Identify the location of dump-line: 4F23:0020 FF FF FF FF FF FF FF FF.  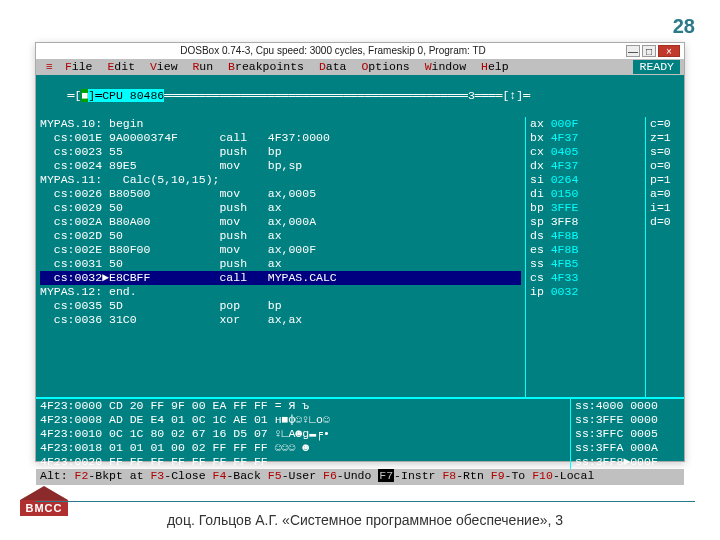
(305, 462).